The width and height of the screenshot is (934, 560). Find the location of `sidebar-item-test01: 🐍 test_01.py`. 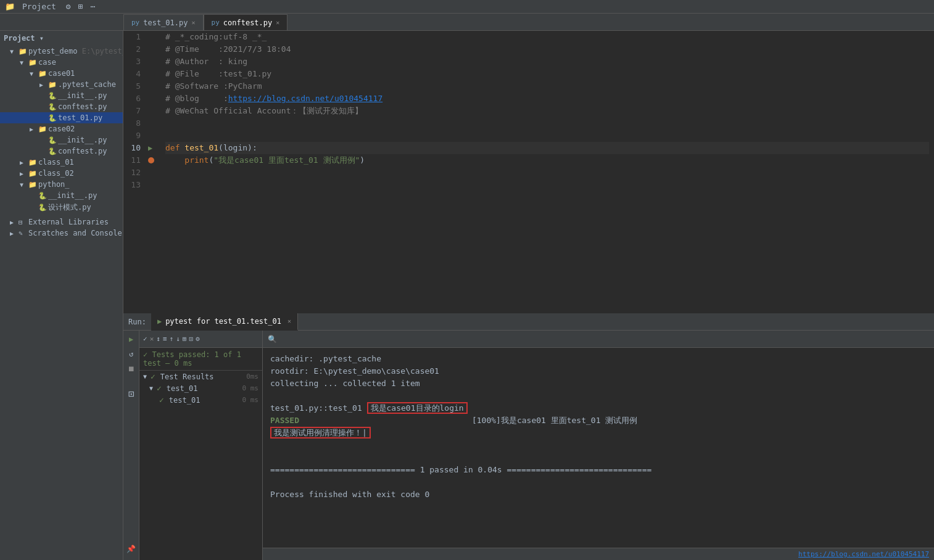

sidebar-item-test01: 🐍 test_01.py is located at coordinates (62, 118).